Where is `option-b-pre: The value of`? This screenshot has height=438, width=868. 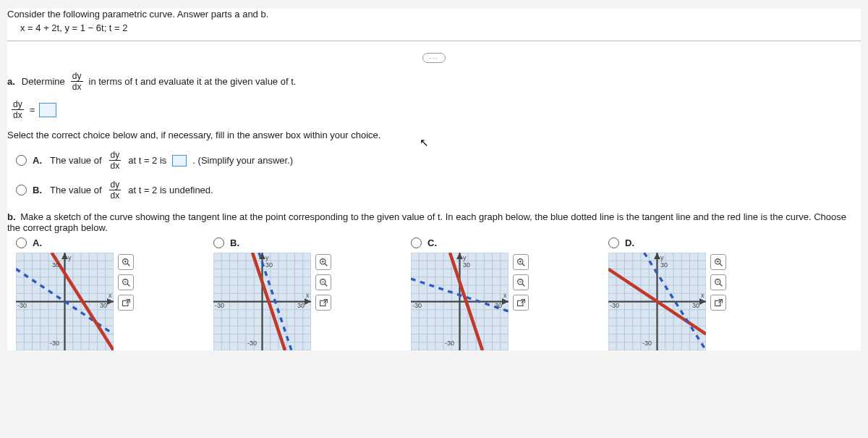 option-b-pre: The value of is located at coordinates (76, 190).